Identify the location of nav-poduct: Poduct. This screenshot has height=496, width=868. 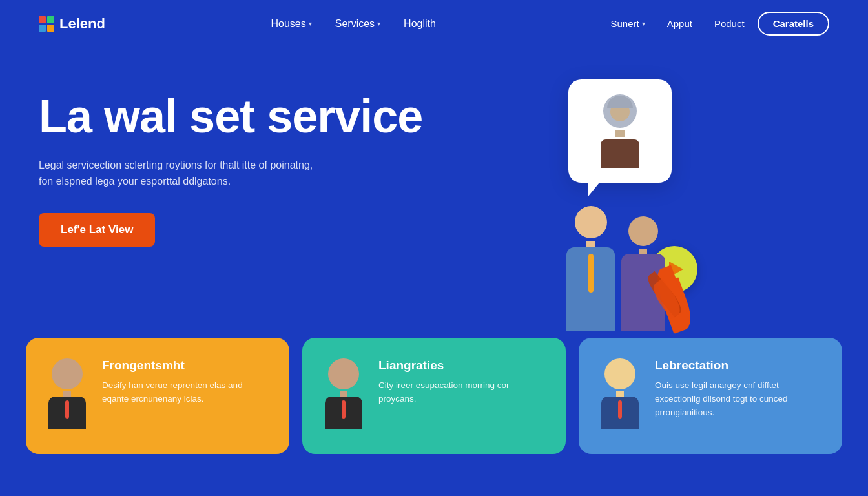
(730, 23).